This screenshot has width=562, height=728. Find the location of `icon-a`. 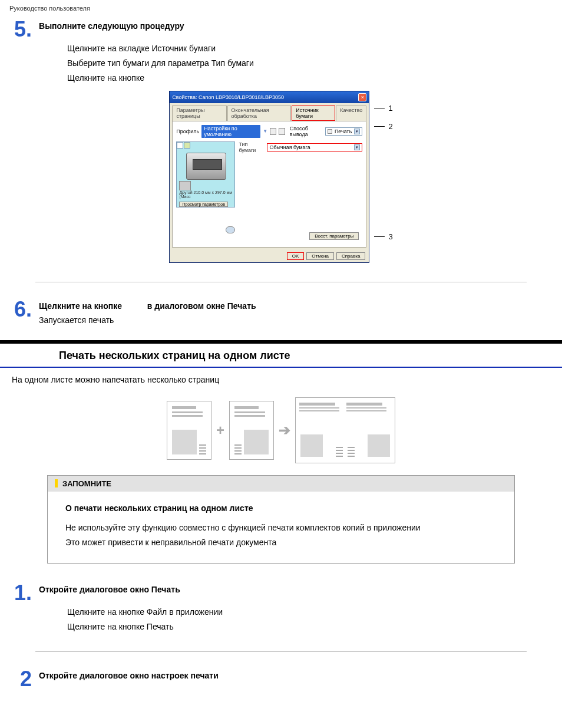

icon-a is located at coordinates (273, 131).